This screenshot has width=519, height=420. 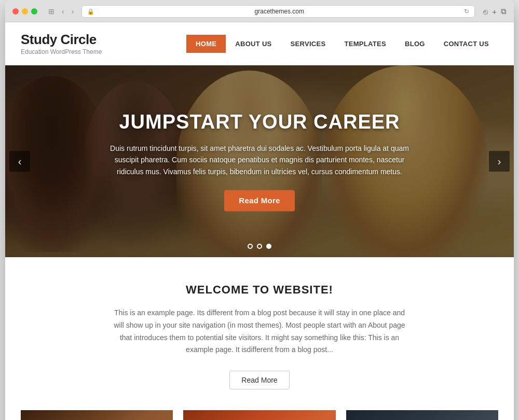 I want to click on nav-item-home: HOME, so click(x=206, y=44).